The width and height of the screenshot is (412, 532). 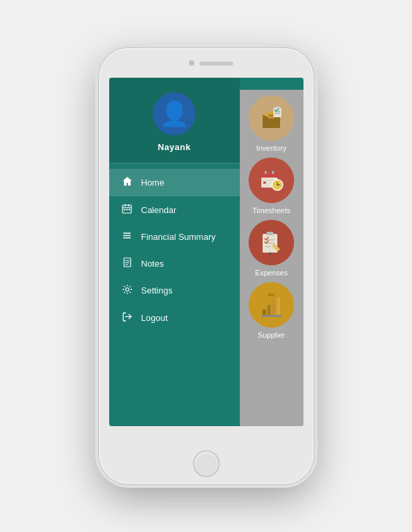 I want to click on app-item-supplier: Supplier, so click(x=272, y=311).